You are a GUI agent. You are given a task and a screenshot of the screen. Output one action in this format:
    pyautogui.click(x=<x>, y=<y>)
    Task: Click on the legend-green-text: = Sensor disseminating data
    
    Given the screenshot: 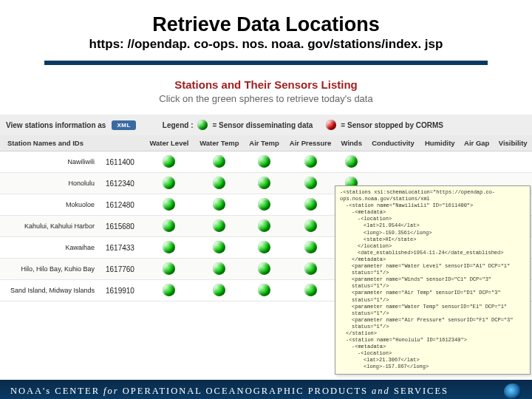 What is the action you would take?
    pyautogui.click(x=262, y=126)
    